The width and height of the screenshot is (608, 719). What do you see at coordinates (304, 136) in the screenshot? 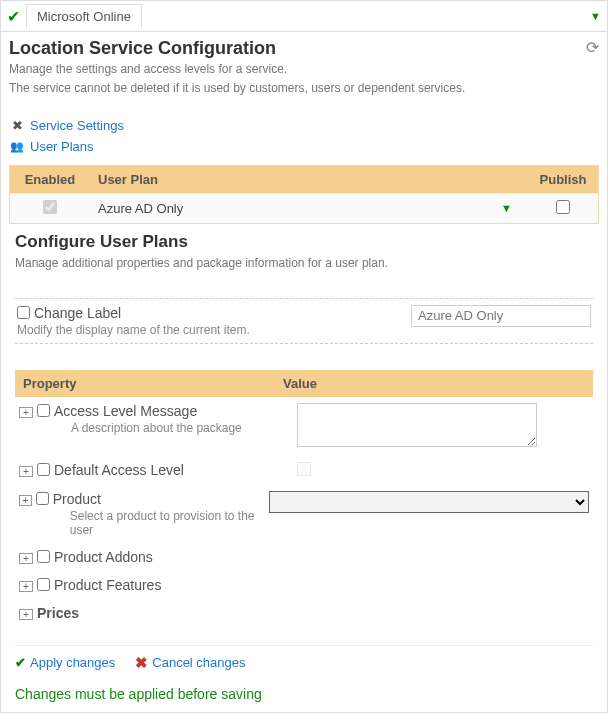
I see `link-section: ✖ Service Settings 👥 User Plans` at bounding box center [304, 136].